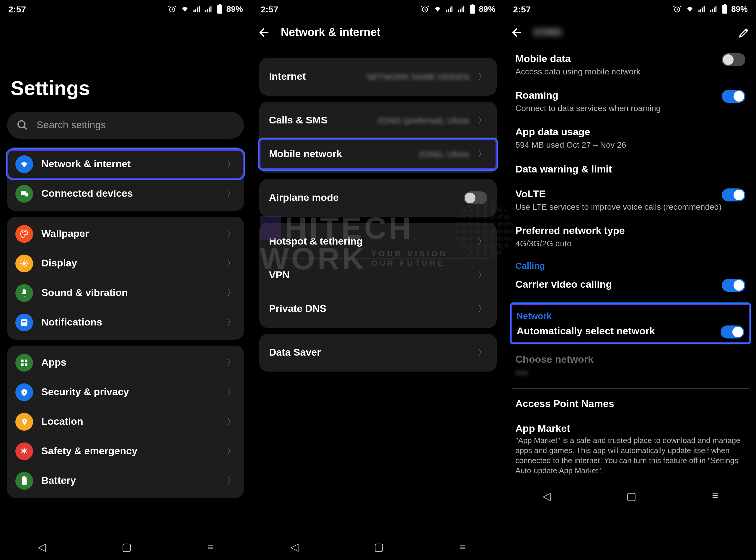 The height and width of the screenshot is (560, 756). What do you see at coordinates (24, 234) in the screenshot?
I see `wallpaper-icon` at bounding box center [24, 234].